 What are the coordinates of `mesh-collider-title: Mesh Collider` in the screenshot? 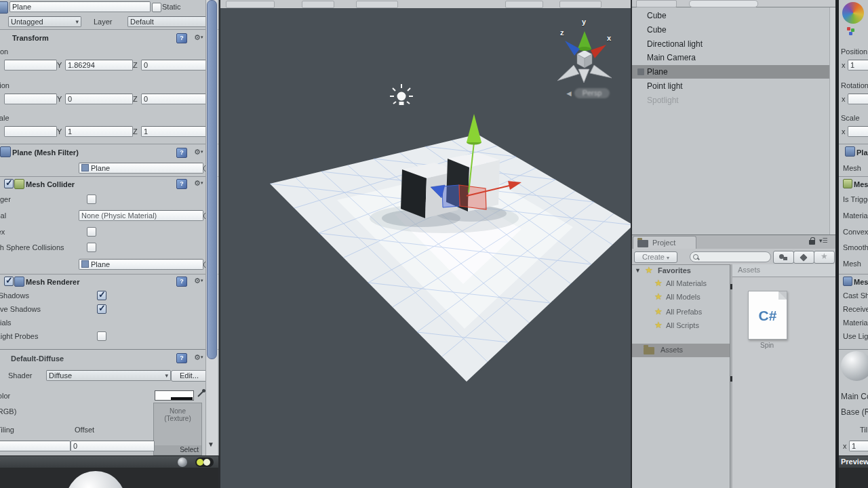 It's located at (50, 184).